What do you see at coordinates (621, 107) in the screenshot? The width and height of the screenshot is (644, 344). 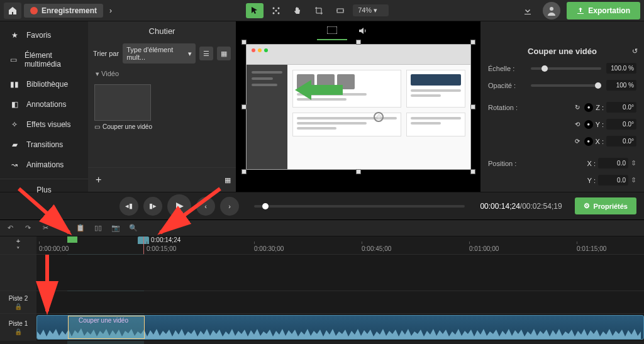 I see `rot-z-value: 0.0°` at bounding box center [621, 107].